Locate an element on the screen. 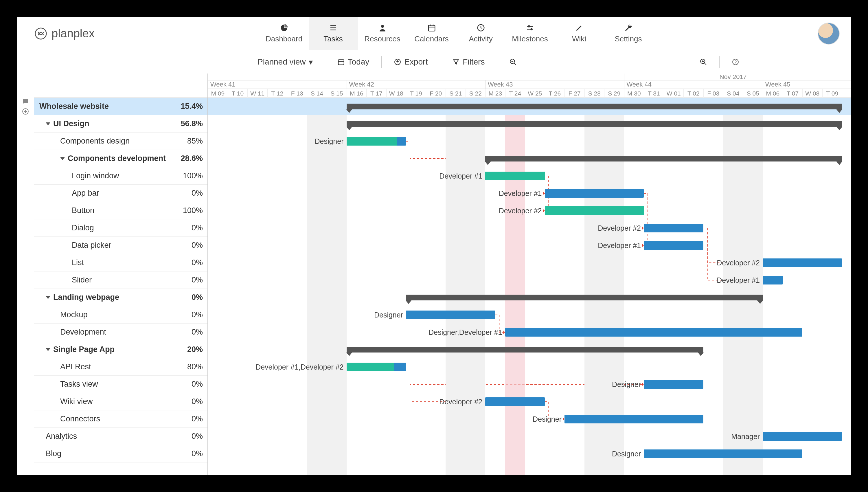 This screenshot has height=492, width=868. task-row-spa: Single Page App 20% is located at coordinates (121, 349).